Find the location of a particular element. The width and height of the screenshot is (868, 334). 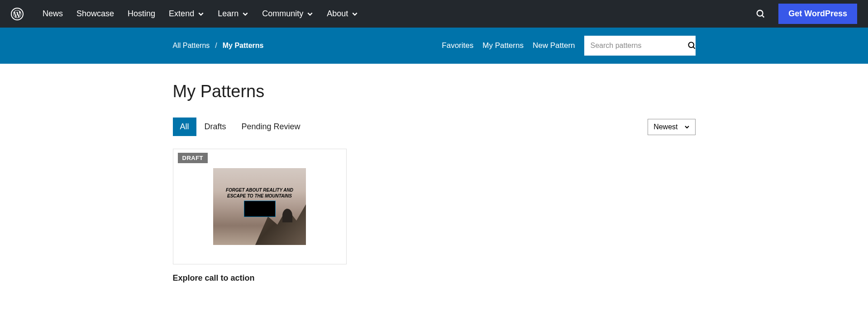

nav-label: Learn is located at coordinates (228, 14).